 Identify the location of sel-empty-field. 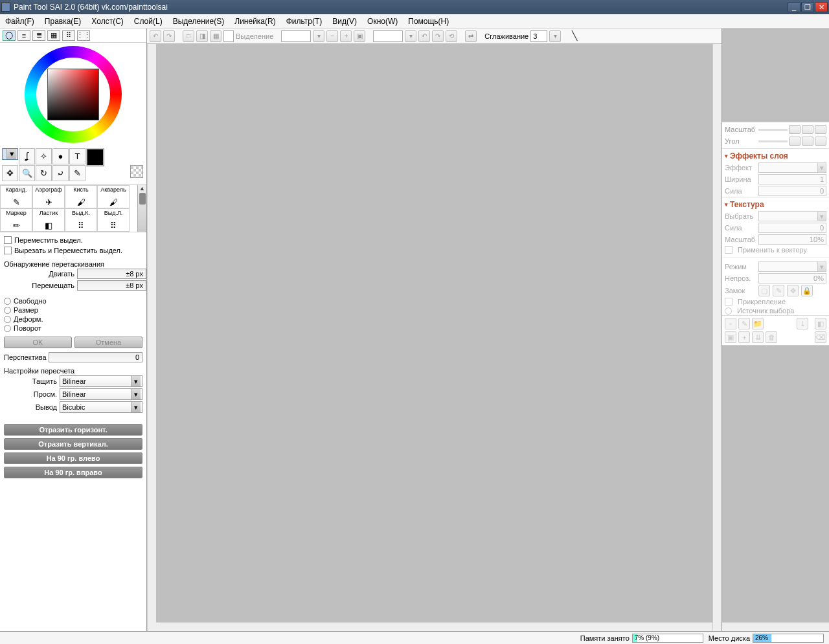
(229, 36).